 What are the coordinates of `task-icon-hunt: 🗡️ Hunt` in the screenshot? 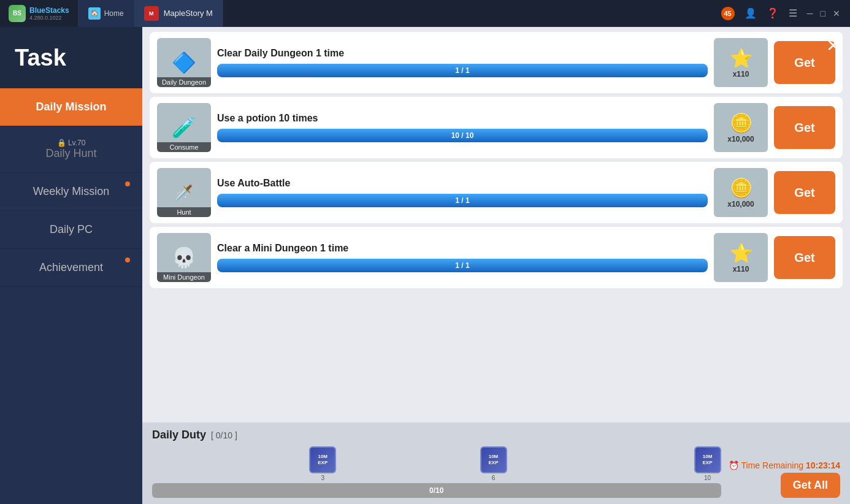 It's located at (184, 193).